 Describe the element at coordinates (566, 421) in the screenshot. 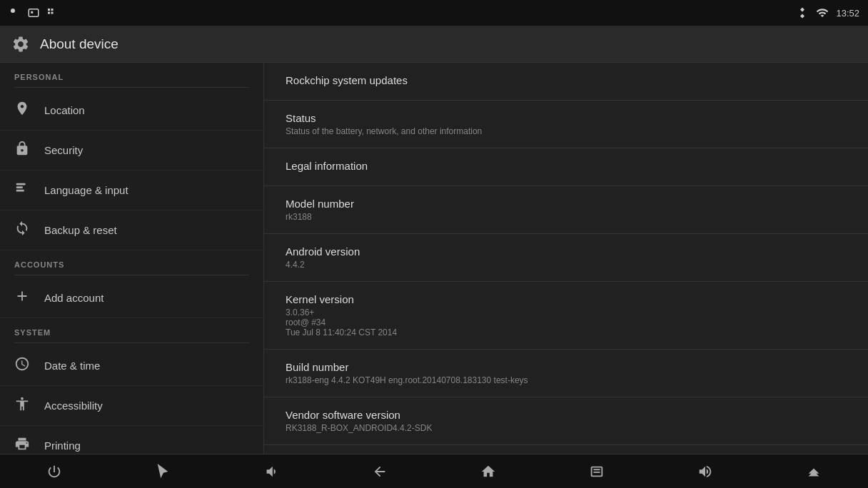

I see `content-item-vendor: Vendor software version RK3188_R-BOX_AND…` at that location.